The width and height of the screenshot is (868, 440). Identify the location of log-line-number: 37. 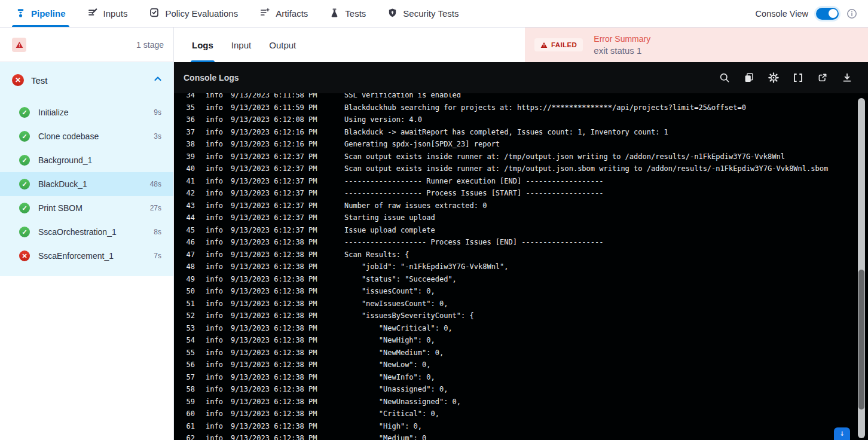
(184, 133).